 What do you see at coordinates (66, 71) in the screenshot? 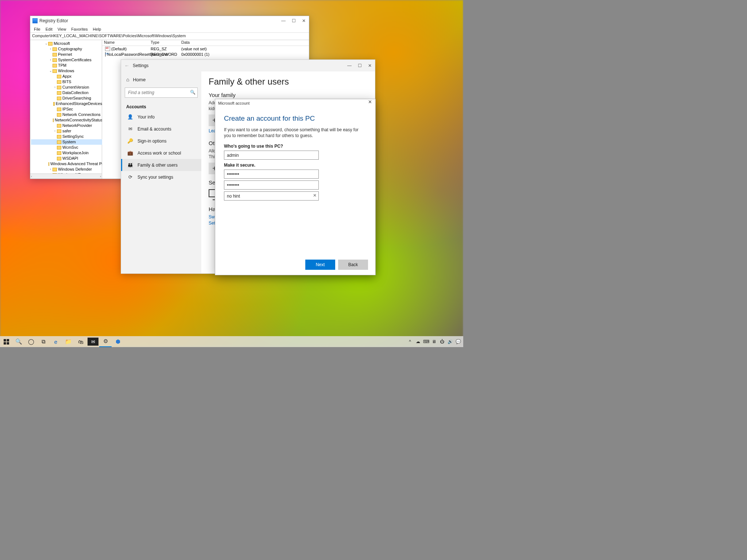
I see `tree-item: ⌄Windows` at bounding box center [66, 71].